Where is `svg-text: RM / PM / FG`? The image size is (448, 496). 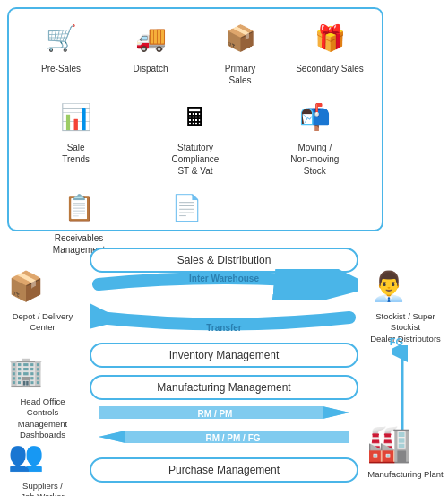 svg-text: RM / PM / FG is located at coordinates (233, 438).